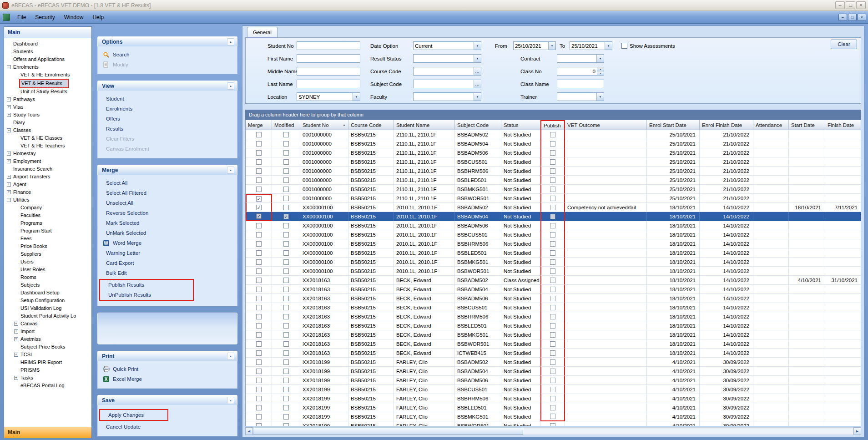 Image resolution: width=868 pixels, height=440 pixels. What do you see at coordinates (167, 170) in the screenshot?
I see `panel-header-merge: Merge▲` at bounding box center [167, 170].